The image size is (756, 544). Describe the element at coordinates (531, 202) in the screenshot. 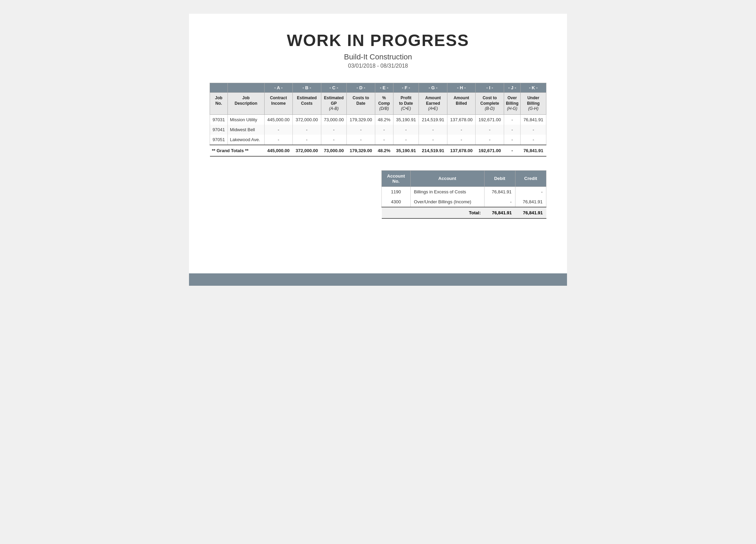

I see `account-credit: 76,841.91` at that location.